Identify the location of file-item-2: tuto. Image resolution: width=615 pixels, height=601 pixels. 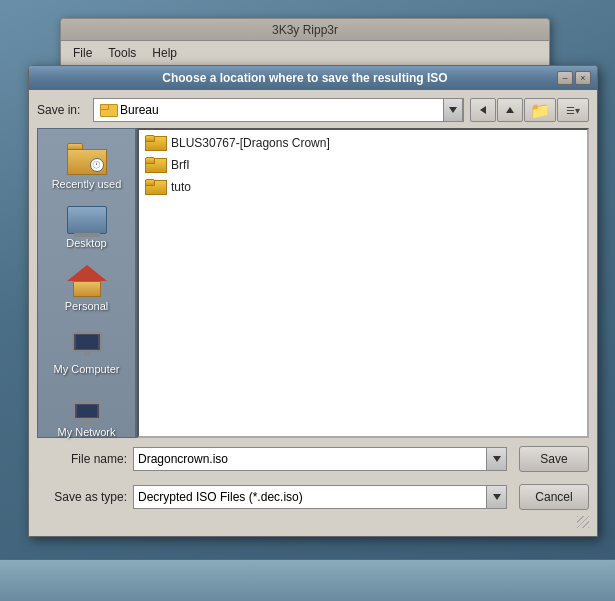
(363, 187).